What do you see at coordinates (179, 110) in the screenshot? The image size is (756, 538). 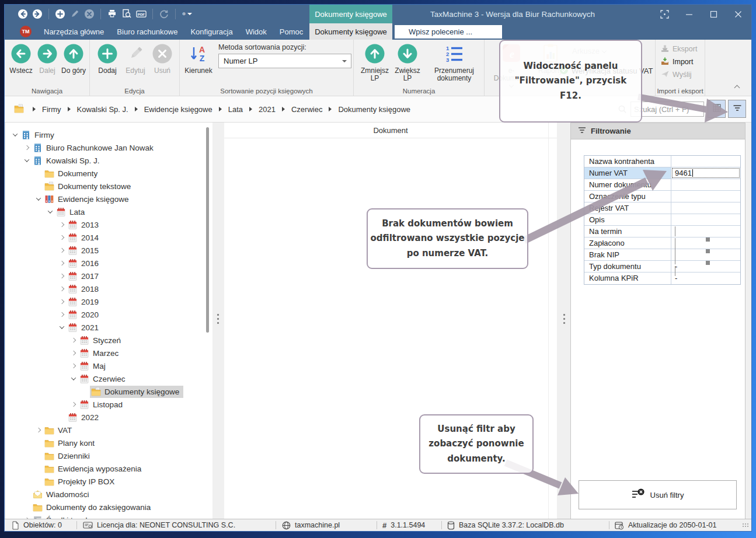 I see `breadcrumb-item: Ewidencje księgowe` at bounding box center [179, 110].